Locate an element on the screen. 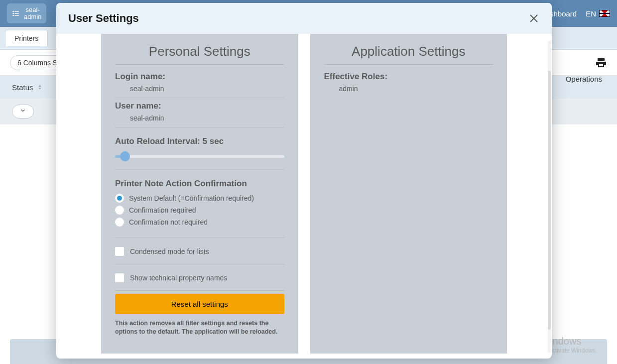 Image resolution: width=617 pixels, height=364 pixels. modal-header: User Settings is located at coordinates (304, 18).